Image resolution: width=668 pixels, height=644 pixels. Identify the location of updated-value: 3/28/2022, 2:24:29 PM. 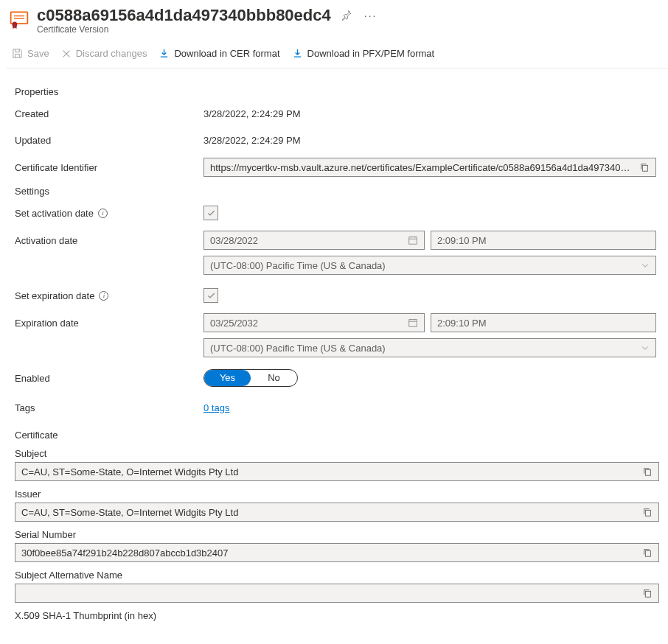
(431, 140).